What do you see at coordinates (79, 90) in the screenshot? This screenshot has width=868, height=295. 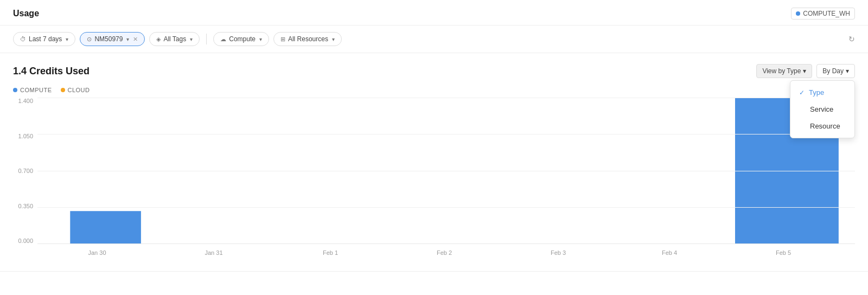 I see `cloud-legend-label: CLOUD` at bounding box center [79, 90].